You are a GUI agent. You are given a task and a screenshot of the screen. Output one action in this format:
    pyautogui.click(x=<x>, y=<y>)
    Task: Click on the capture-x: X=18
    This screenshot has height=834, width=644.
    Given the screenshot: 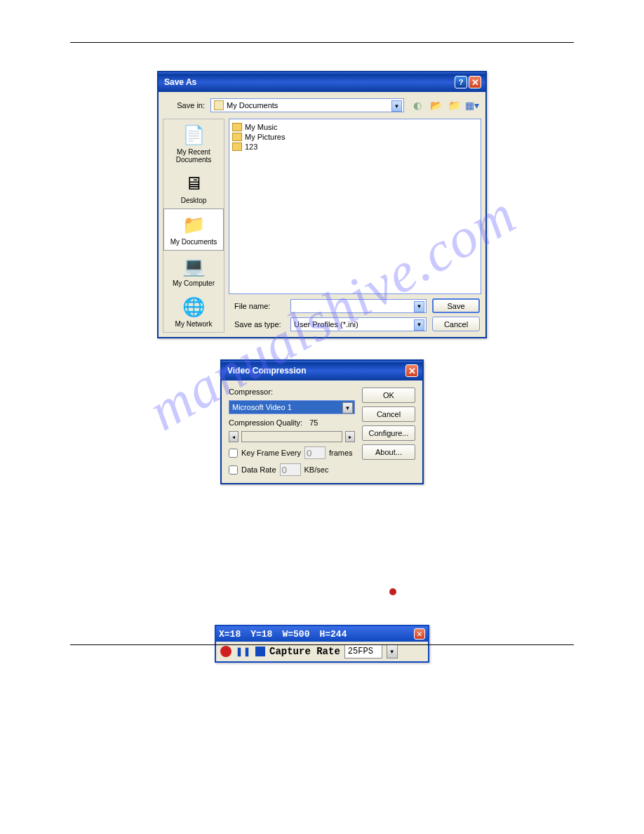 What is the action you would take?
    pyautogui.click(x=230, y=635)
    